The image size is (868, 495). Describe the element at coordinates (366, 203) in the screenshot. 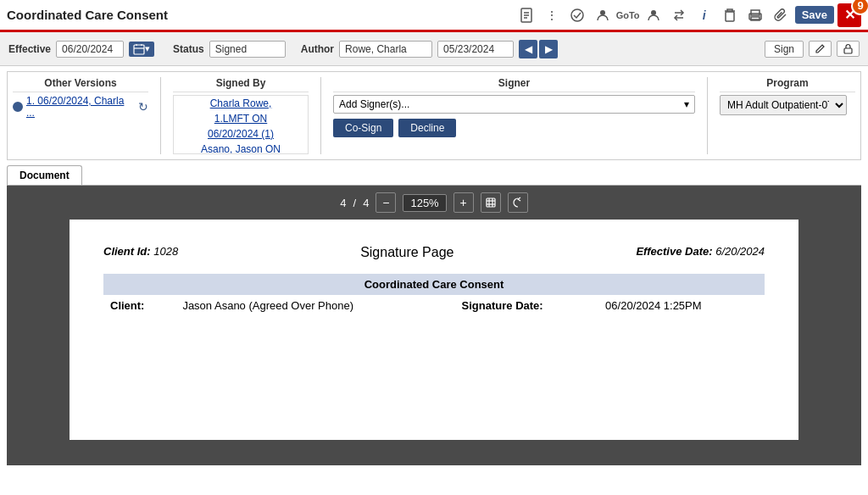

I see `total-pages: 4` at that location.